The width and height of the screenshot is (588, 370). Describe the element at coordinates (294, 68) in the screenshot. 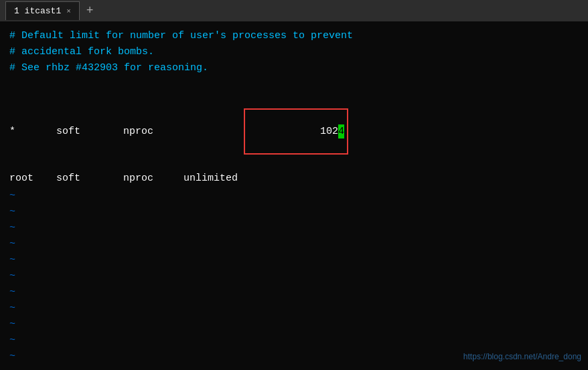

I see `comment-line-3: # See rhbz #432903 for reasoning.` at that location.